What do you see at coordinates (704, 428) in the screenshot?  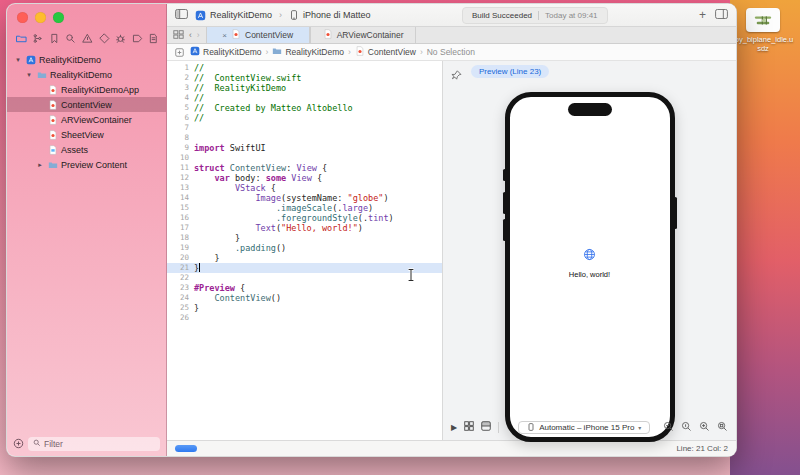 I see `zoom-in-icon` at bounding box center [704, 428].